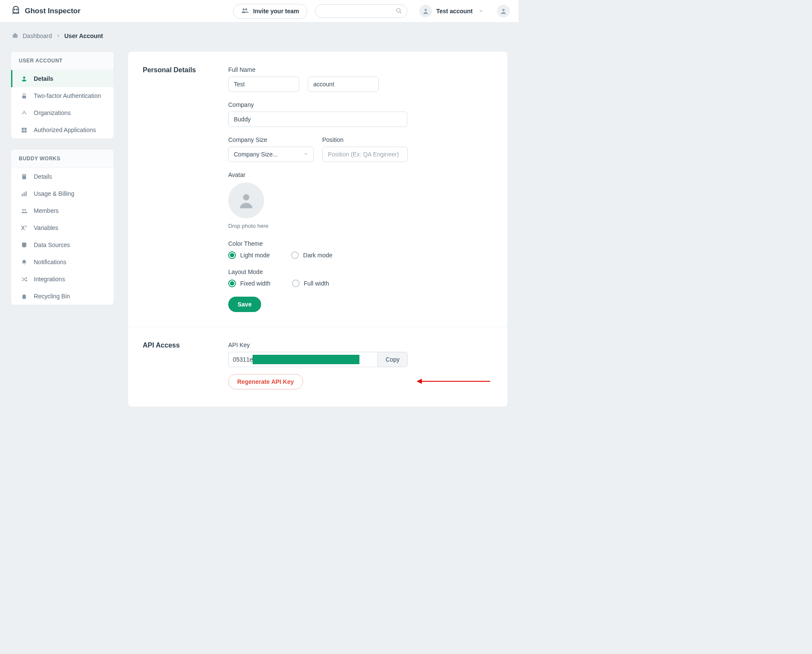 This screenshot has width=812, height=654. Describe the element at coordinates (24, 177) in the screenshot. I see `building-icon` at that location.